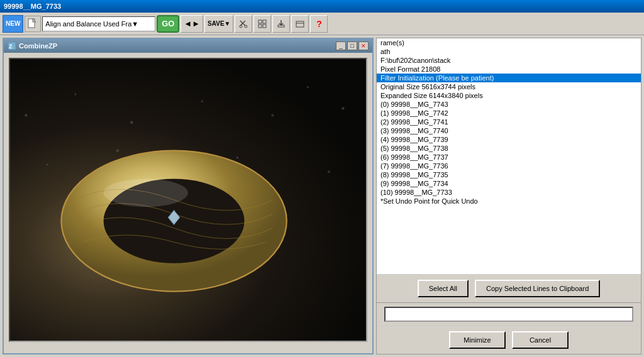 The height and width of the screenshot is (357, 644). What do you see at coordinates (509, 201) in the screenshot?
I see `log-item: *Set Undo Point for Quick Undo` at bounding box center [509, 201].